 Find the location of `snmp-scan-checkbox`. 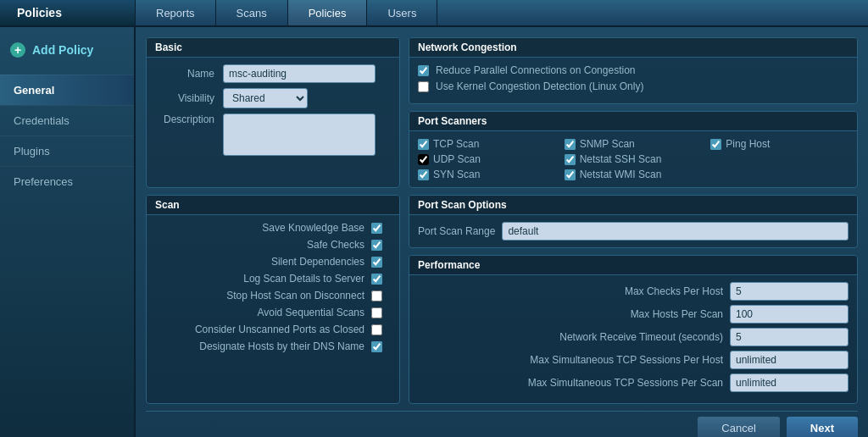

snmp-scan-checkbox is located at coordinates (570, 144).